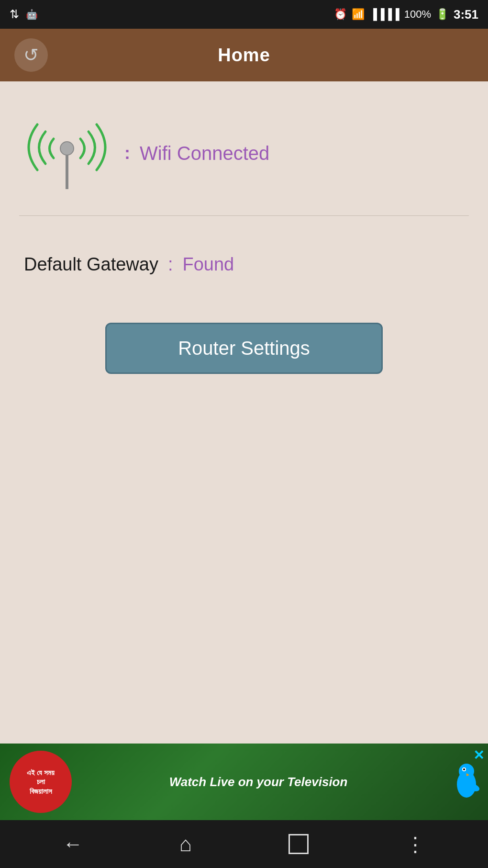  What do you see at coordinates (170, 264) in the screenshot?
I see `gateway-colon: :` at bounding box center [170, 264].